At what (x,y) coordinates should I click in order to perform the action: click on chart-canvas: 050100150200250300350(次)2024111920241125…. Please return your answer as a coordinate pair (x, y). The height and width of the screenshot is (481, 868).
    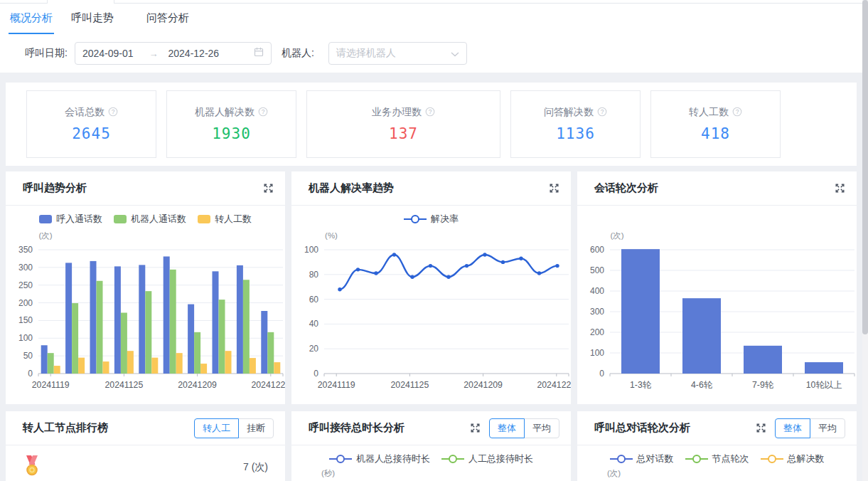
    Looking at the image, I should click on (145, 315).